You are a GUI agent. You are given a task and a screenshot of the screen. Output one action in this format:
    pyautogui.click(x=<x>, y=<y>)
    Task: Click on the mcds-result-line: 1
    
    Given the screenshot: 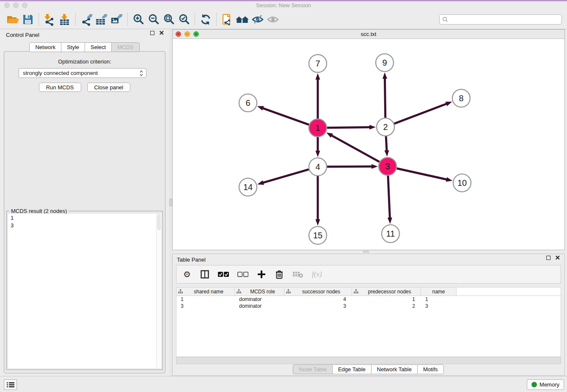 What is the action you would take?
    pyautogui.click(x=85, y=218)
    